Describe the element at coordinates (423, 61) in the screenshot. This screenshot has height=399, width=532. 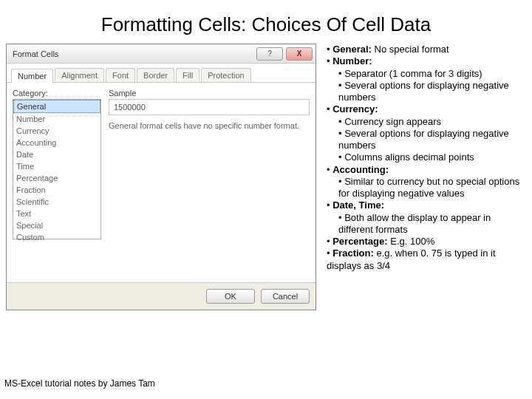
I see `note-number: Number:` at that location.